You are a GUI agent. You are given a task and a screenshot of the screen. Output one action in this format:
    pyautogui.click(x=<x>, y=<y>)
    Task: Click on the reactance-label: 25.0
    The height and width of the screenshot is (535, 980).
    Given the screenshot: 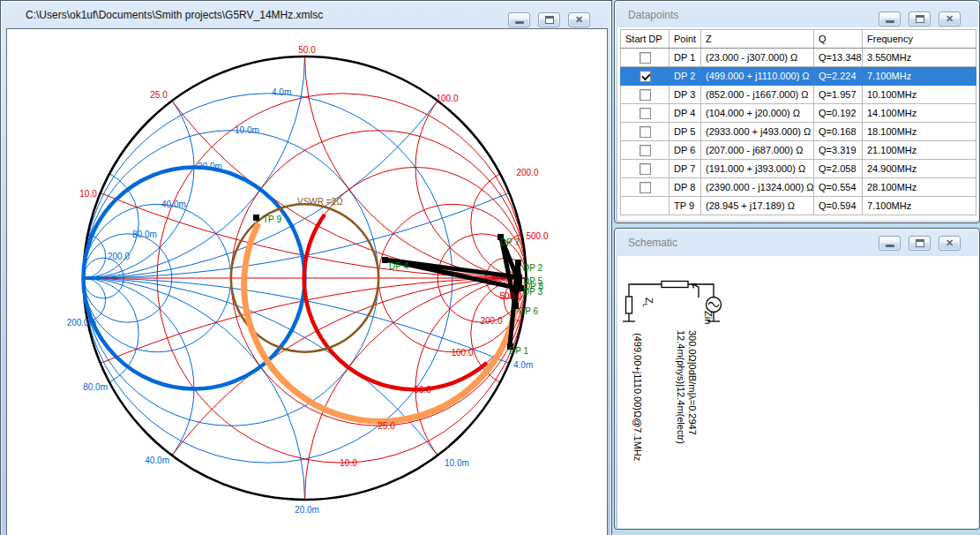 What is the action you would take?
    pyautogui.click(x=159, y=95)
    